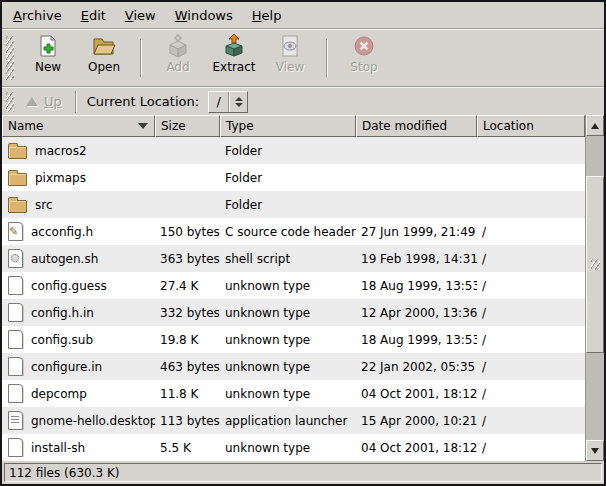  What do you see at coordinates (303, 102) in the screenshot?
I see `location-bar: Up Current Location: /` at bounding box center [303, 102].